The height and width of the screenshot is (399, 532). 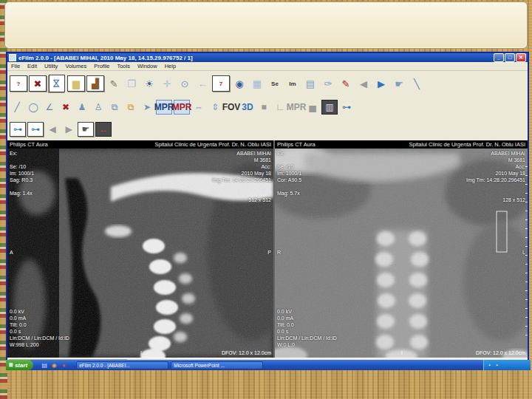 What do you see at coordinates (231, 107) in the screenshot?
I see `fov-icon: FOV` at bounding box center [231, 107].